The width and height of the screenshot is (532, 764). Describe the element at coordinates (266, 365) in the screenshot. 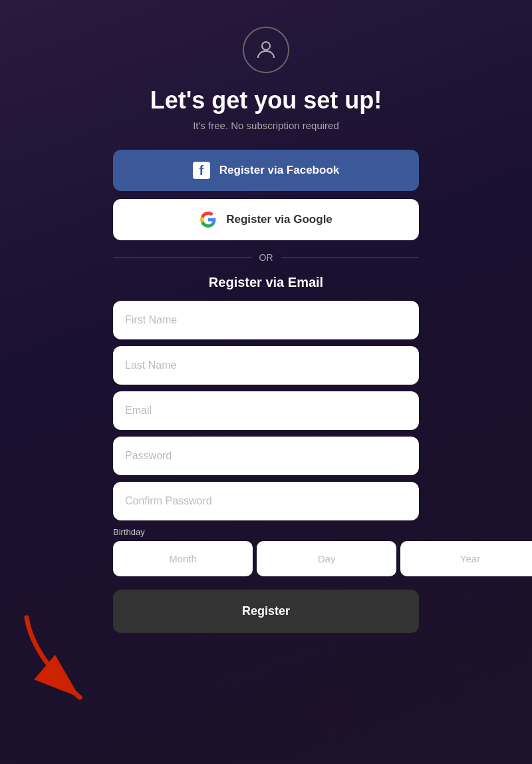

I see `last-name-input` at that location.